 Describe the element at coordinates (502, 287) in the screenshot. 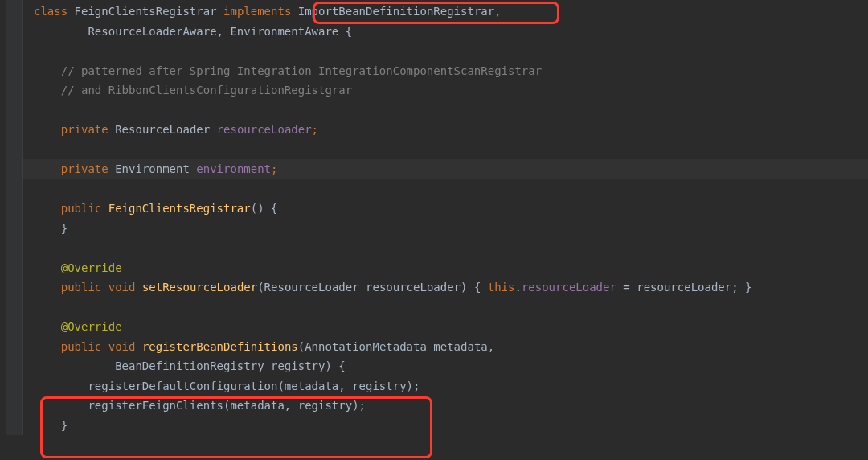

I see `keyword-this: this` at that location.